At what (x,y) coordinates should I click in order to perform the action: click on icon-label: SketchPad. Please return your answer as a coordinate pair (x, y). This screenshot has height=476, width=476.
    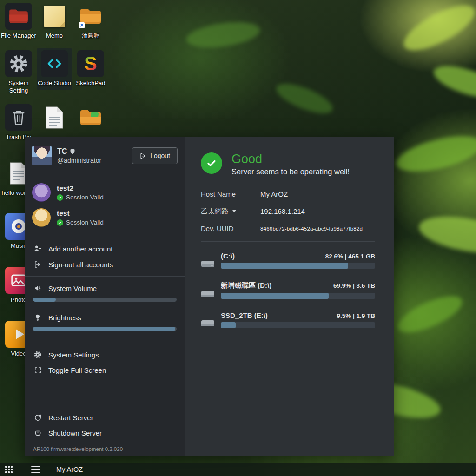
    Looking at the image, I should click on (91, 83).